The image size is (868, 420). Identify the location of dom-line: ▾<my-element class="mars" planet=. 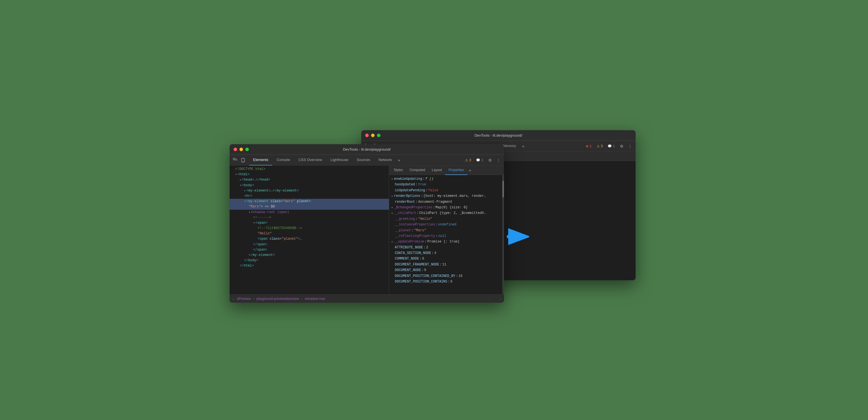
(309, 202).